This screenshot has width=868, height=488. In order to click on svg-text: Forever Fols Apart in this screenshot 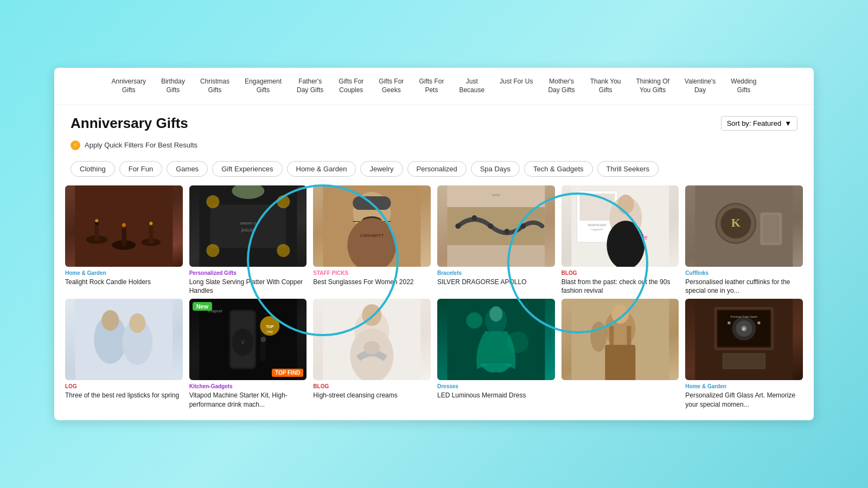, I will do `click(744, 317)`.